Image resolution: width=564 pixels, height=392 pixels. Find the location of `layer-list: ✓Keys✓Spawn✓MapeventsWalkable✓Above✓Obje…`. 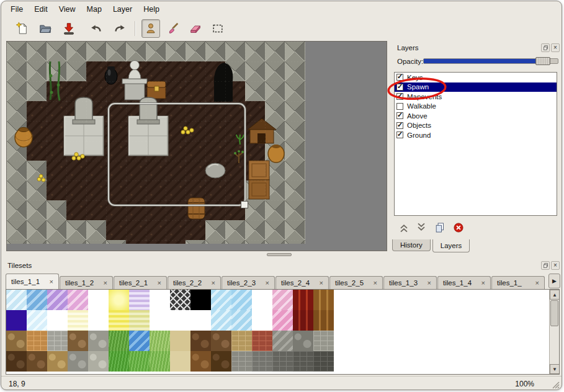

layer-list: ✓Keys✓Spawn✓MapeventsWalkable✓Above✓Obje… is located at coordinates (475, 144).